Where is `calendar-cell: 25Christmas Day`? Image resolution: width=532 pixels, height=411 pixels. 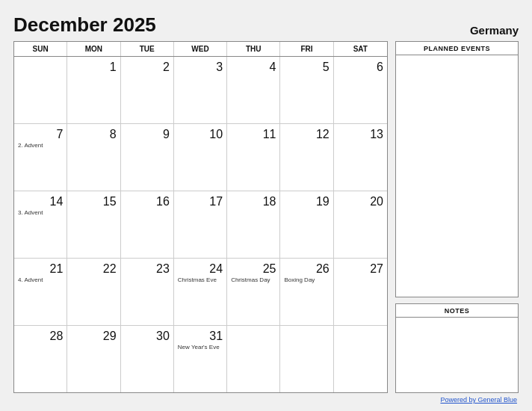
calendar-cell: 25Christmas Day is located at coordinates (254, 291).